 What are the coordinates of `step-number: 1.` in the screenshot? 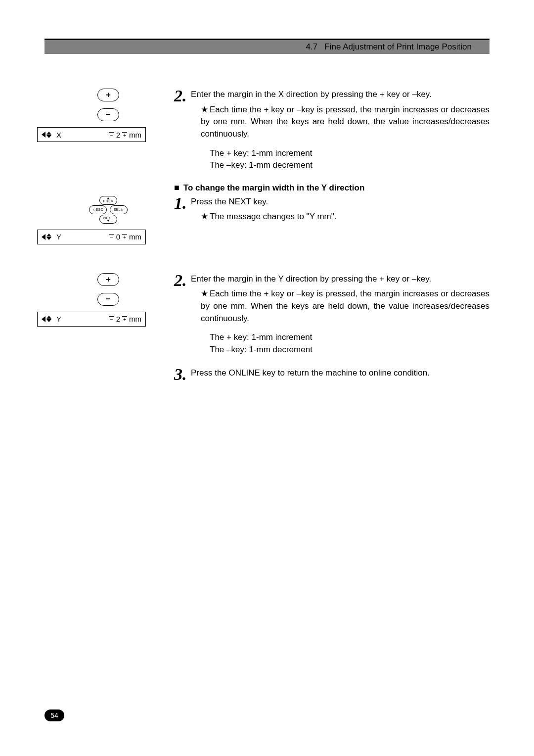 It's located at (181, 203).